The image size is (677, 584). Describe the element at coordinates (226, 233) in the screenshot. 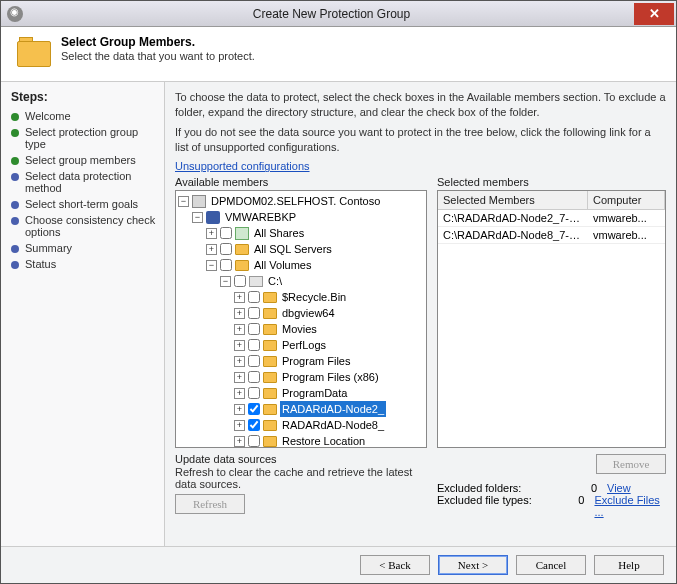

I see `shares-checkbox` at that location.